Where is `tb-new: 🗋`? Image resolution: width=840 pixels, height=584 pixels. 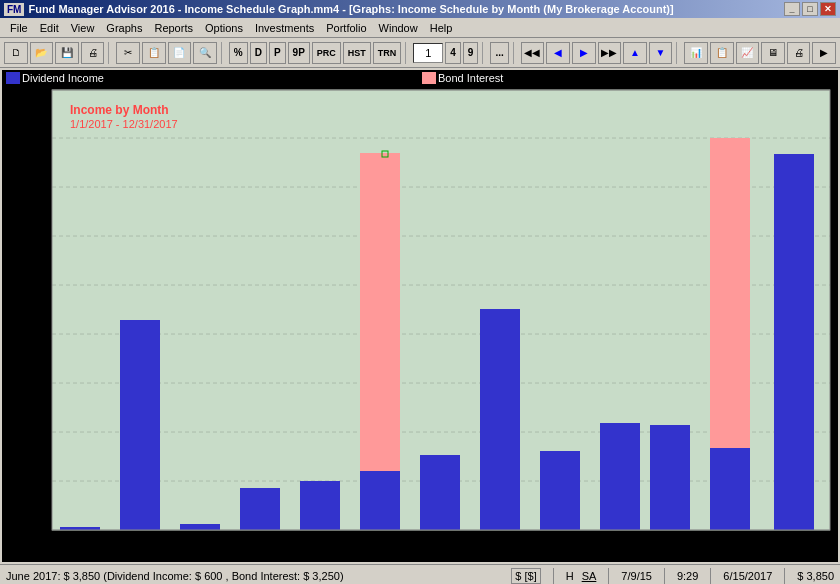 tb-new: 🗋 is located at coordinates (16, 53).